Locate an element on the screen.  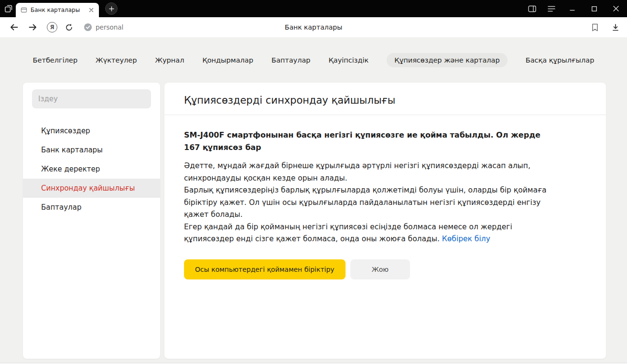
browser-tab: Банк карталары is located at coordinates (57, 10).